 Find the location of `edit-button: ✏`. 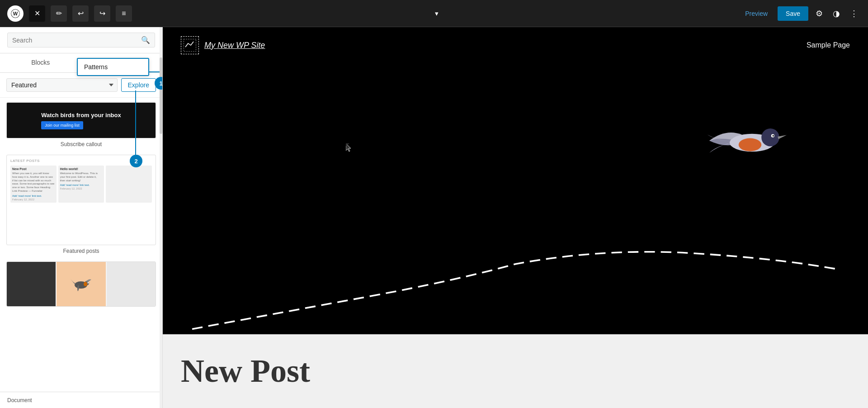

edit-button: ✏ is located at coordinates (59, 14).